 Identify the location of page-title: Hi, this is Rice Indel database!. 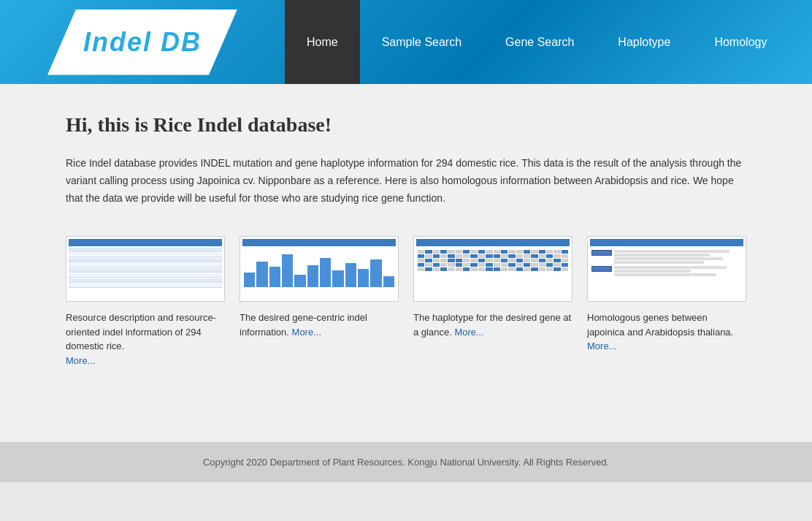
(406, 125).